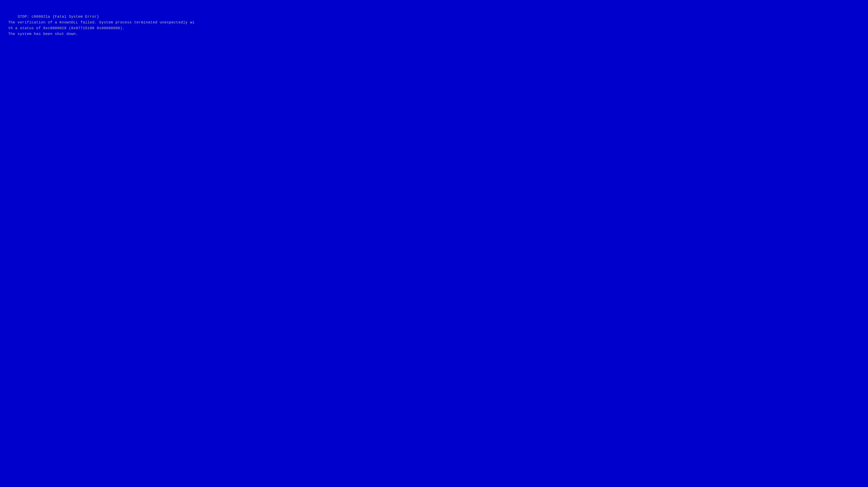 This screenshot has width=868, height=487. Describe the element at coordinates (101, 25) in the screenshot. I see `bsod-message: STOP: c000021a {Fatal System Error} The …` at that location.